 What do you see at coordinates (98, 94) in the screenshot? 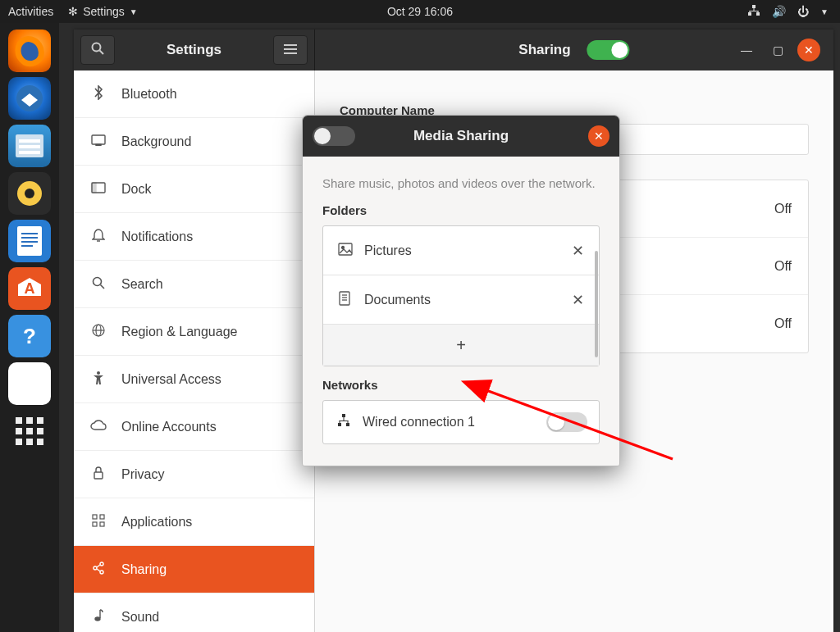
I see `bluetooth-icon` at bounding box center [98, 94].